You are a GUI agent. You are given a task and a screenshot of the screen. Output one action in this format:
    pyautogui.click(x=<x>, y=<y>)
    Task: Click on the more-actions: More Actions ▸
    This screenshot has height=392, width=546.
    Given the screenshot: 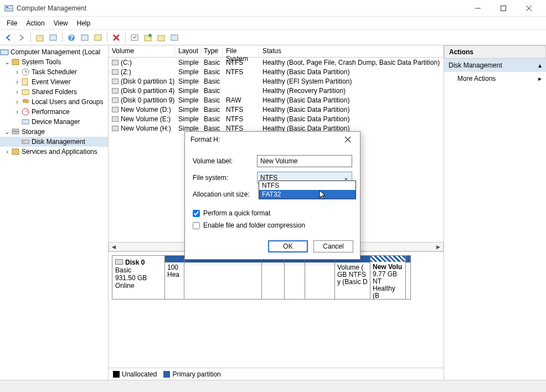 What is the action you would take?
    pyautogui.click(x=495, y=79)
    